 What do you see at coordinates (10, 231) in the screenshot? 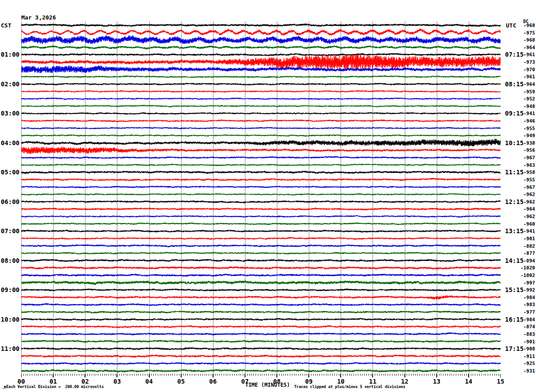
I see `cst-hour-label: 07:00` at bounding box center [10, 231].